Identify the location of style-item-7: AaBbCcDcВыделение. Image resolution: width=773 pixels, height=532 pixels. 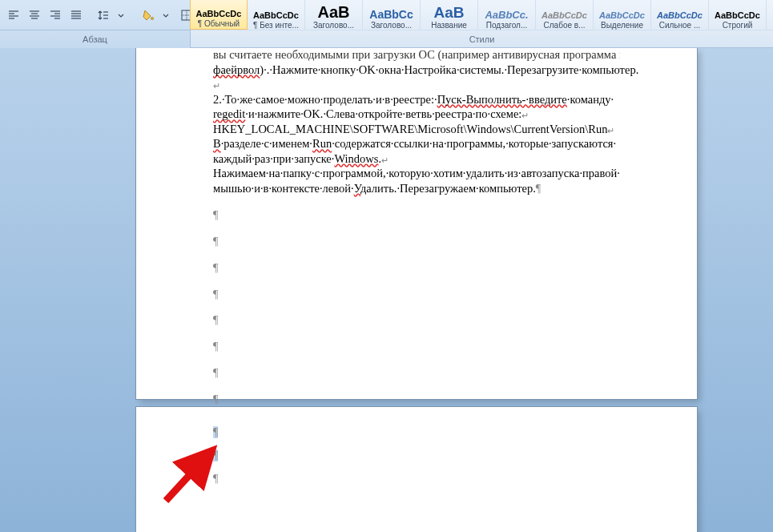
(622, 15).